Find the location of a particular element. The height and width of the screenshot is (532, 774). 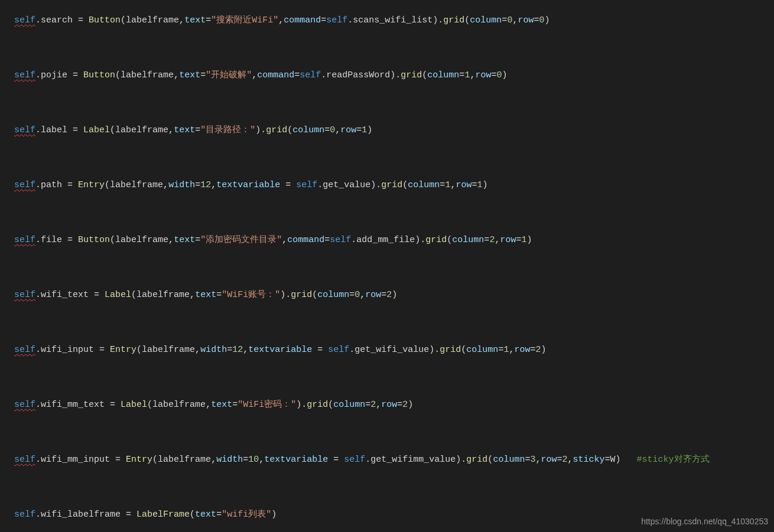

code-line: self.wifi_mm_input = Entry(labelframe,wi… is located at coordinates (394, 459).